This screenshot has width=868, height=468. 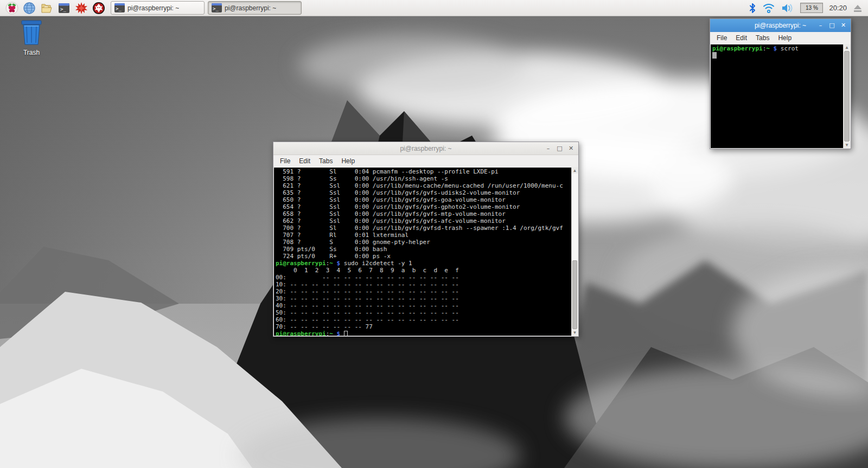 What do you see at coordinates (426, 252) in the screenshot?
I see `main-terminal-screen: 591 ? Sl 0:04 pcmanfm --desktop --profil…` at bounding box center [426, 252].